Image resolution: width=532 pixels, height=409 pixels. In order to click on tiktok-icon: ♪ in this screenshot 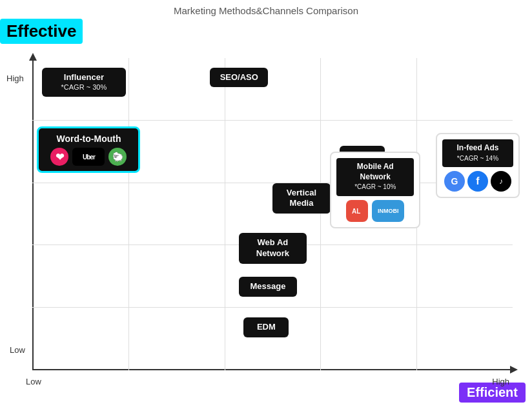, I will do `click(501, 181)`.